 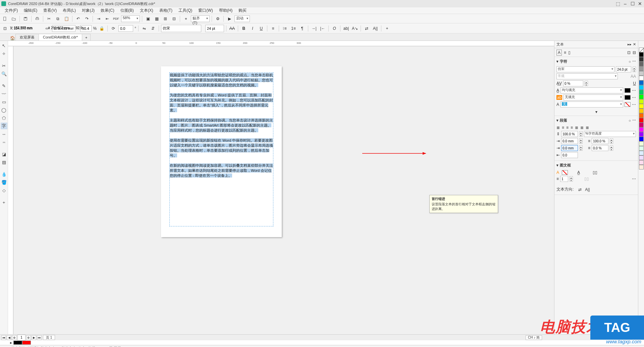 What do you see at coordinates (4, 94) in the screenshot?
I see `artistic-media-tool: 〰` at bounding box center [4, 94].